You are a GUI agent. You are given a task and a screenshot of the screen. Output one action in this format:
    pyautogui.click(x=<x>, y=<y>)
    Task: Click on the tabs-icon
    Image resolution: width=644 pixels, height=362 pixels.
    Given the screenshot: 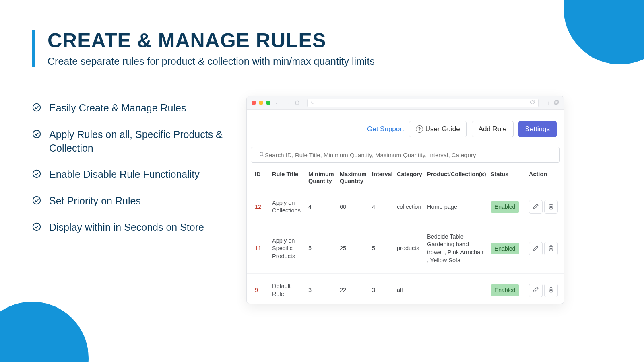 What is the action you would take?
    pyautogui.click(x=556, y=103)
    